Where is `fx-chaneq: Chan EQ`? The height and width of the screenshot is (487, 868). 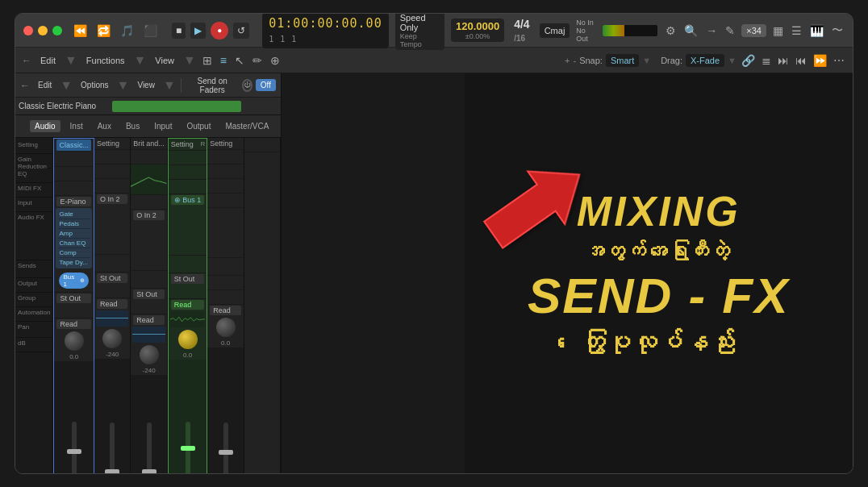 fx-chaneq: Chan EQ is located at coordinates (74, 244).